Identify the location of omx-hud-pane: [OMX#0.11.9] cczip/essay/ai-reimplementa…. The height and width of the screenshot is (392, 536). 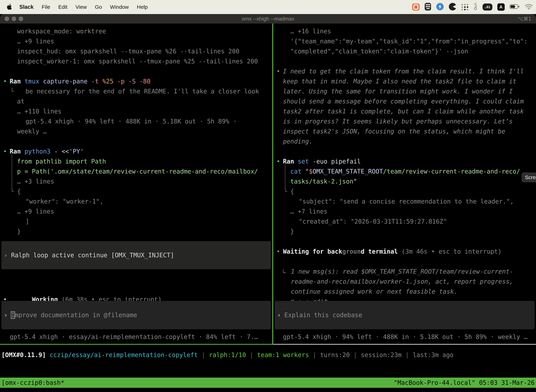
(268, 361).